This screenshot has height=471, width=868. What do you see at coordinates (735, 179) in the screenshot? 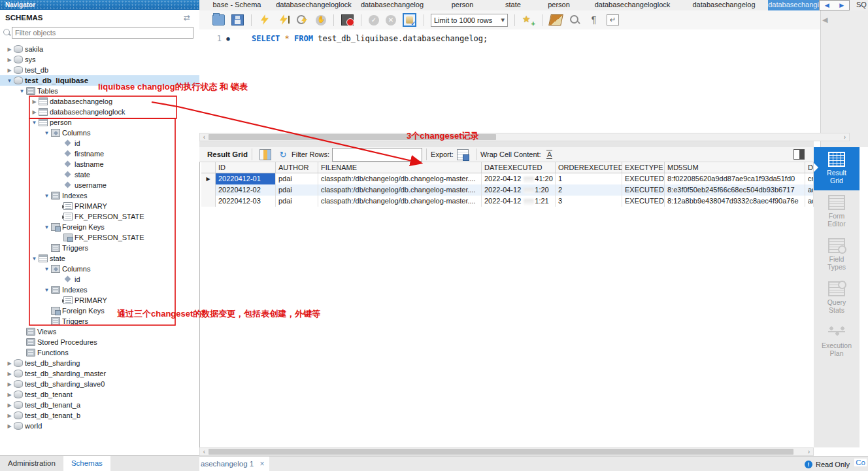
I see `cell-md5sum: 8:f022085620a9dd87ae9ca1f93da51fd0` at bounding box center [735, 179].